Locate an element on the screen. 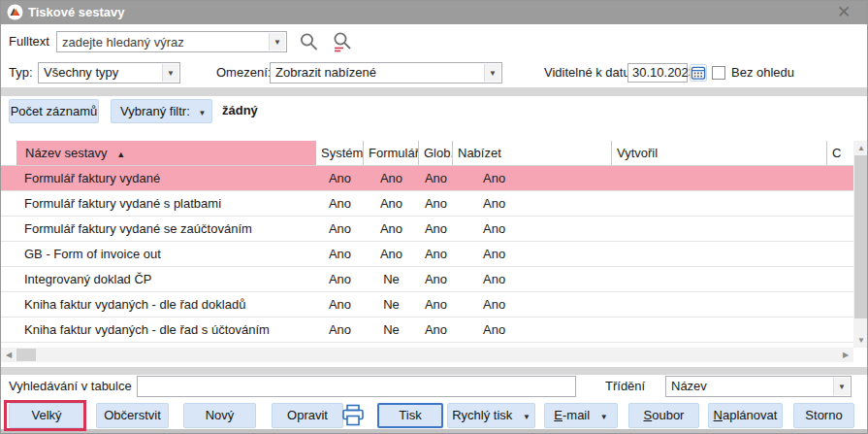 The height and width of the screenshot is (434, 868). table-row: Formulář faktury vydané se zaúčtováním A… is located at coordinates (427, 229).